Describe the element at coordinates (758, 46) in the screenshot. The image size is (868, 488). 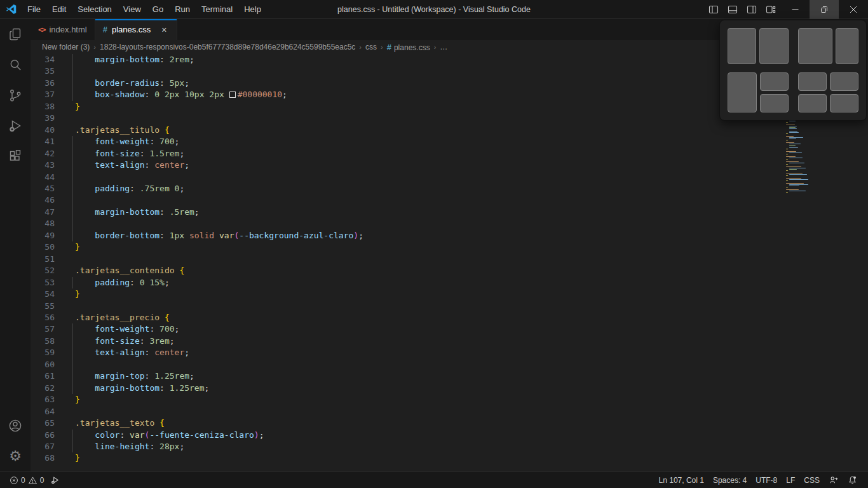
I see `snap-option-two-columns-equal` at that location.